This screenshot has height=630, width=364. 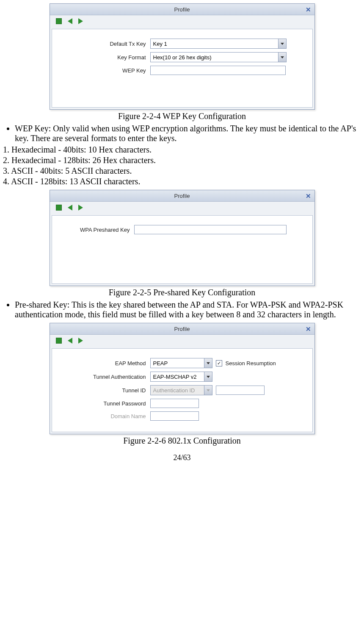 I want to click on profile-window-8021x: Profile ✕ EAP Method PEAP ✓ Session Resu…, so click(x=182, y=379).